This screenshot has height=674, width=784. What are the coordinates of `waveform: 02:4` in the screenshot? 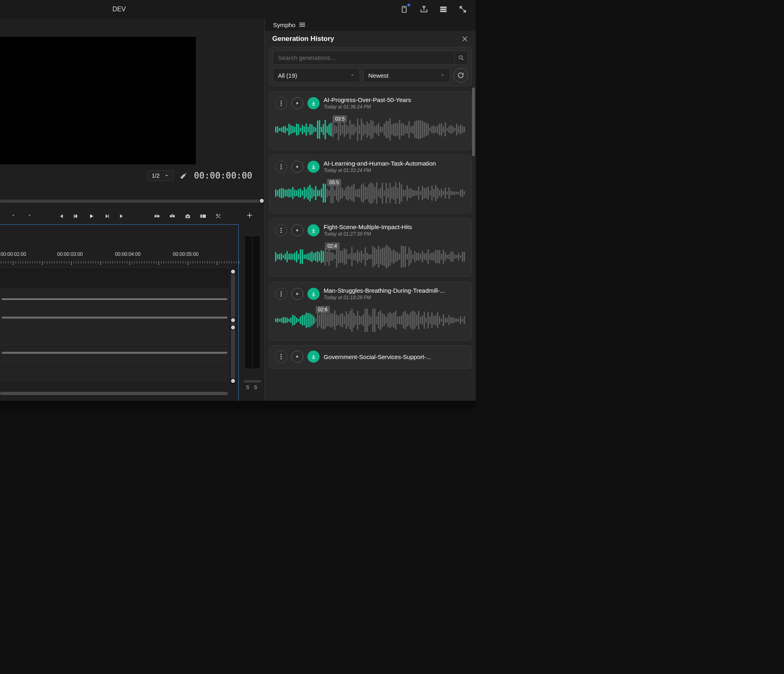 It's located at (371, 257).